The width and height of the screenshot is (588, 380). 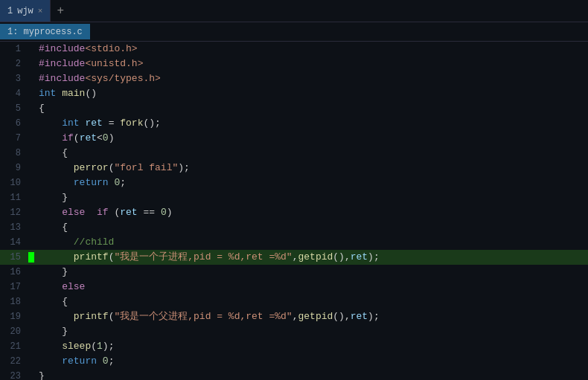 I want to click on line-content-1: #include<stdio.h>, so click(x=86, y=49).